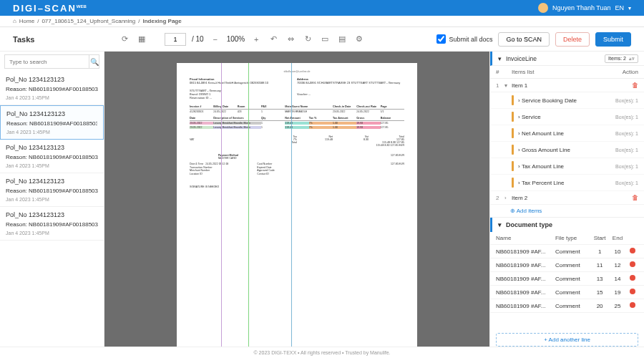 The image size is (644, 358). Describe the element at coordinates (567, 133) in the screenshot. I see `sub-item: › Net Amount LineBox(es): 1` at that location.